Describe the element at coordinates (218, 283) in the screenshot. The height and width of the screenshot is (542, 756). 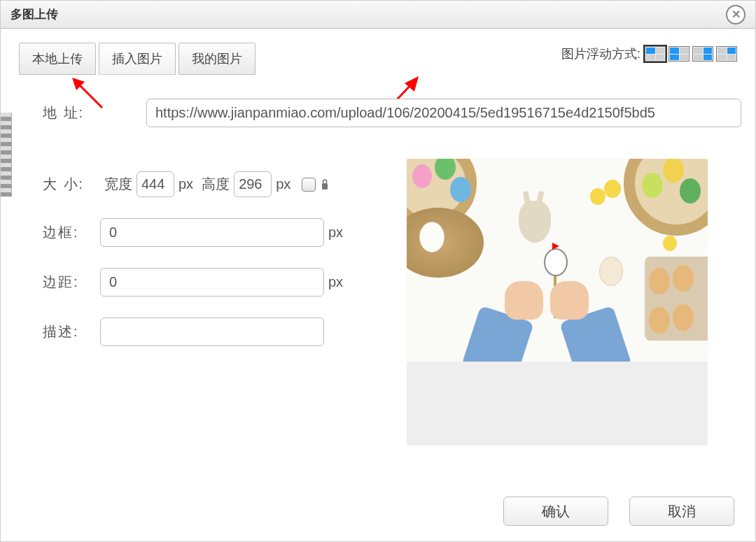
I see `margin-row: 边距: px` at that location.